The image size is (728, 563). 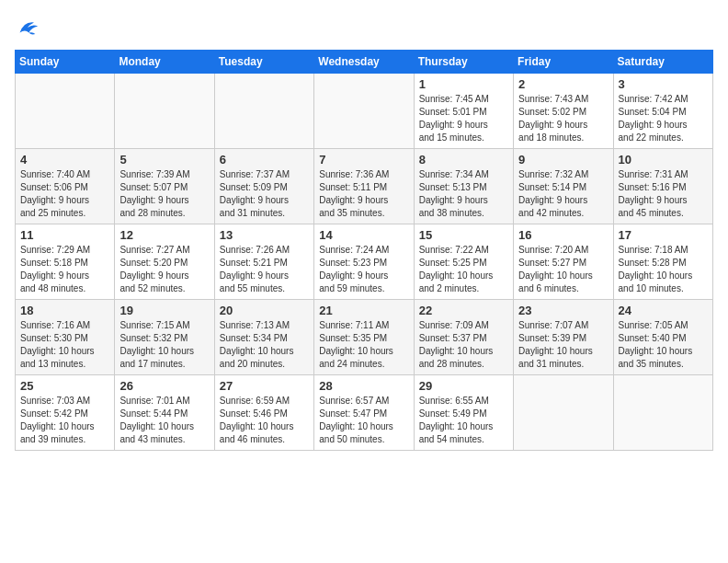 What do you see at coordinates (165, 338) in the screenshot?
I see `calendar-day-cell: 19Sunrise: 7:15 AM Sunset: 5:32 PM Dayli…` at bounding box center [165, 338].